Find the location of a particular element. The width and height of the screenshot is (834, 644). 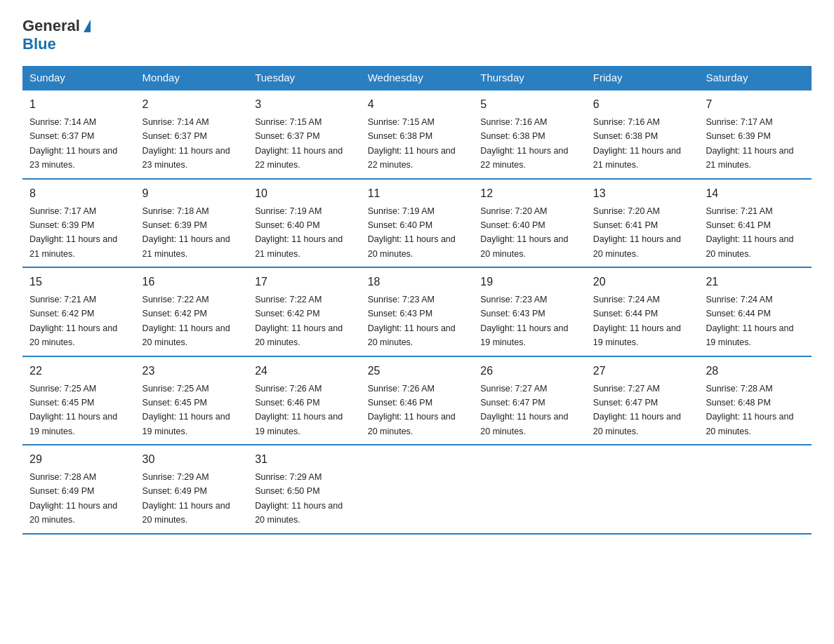

calendar-cell: 13Sunrise: 7:20 AMSunset: 6:41 PMDayligh… is located at coordinates (643, 223).